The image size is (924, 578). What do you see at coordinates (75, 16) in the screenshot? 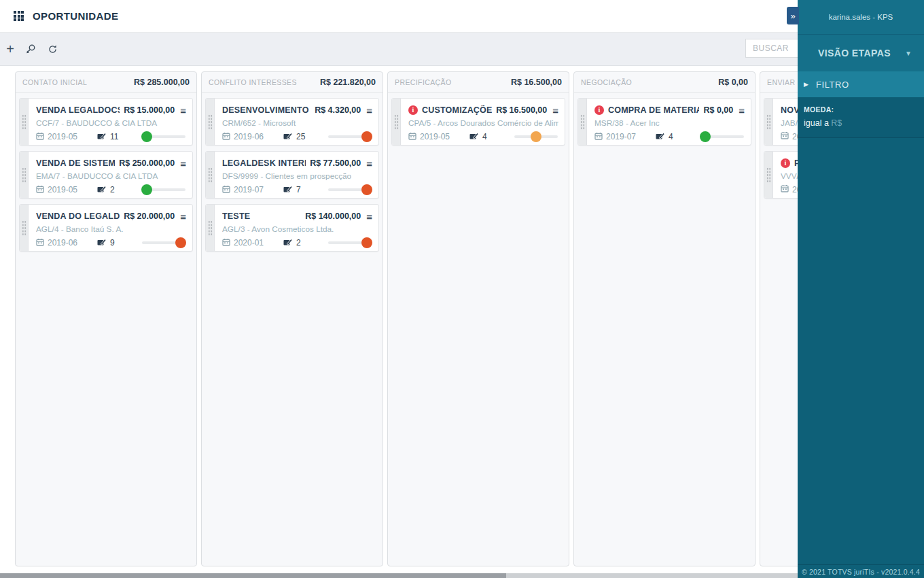
I see `page-title: OPORTUNIDADE` at bounding box center [75, 16].